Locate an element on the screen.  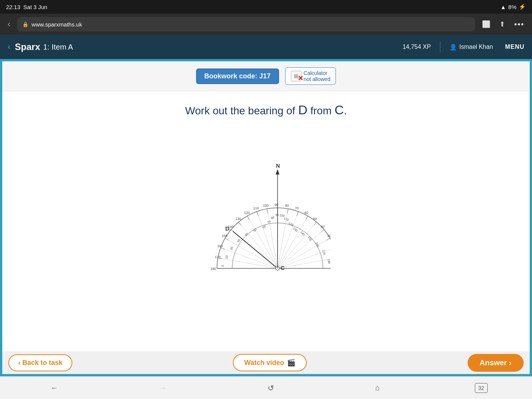
share-icon: ⬆ is located at coordinates (502, 24).